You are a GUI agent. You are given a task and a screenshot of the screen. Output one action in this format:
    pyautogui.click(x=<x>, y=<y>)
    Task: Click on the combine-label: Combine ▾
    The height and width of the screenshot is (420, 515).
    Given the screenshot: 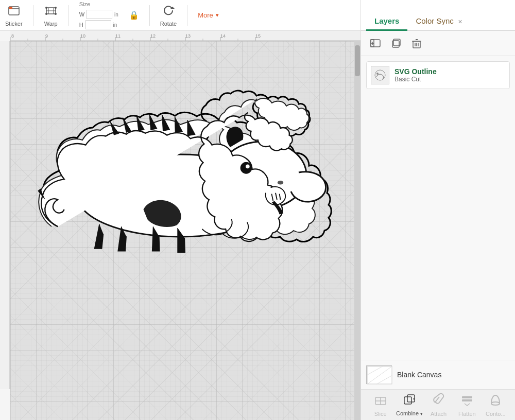 What is the action you would take?
    pyautogui.click(x=409, y=413)
    